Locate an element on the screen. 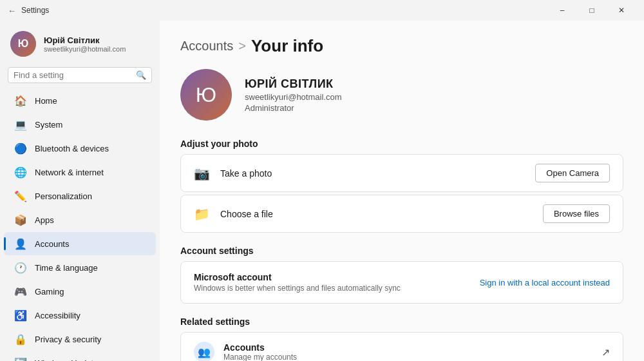 The width and height of the screenshot is (644, 361). nav-icon-accounts: 👤 is located at coordinates (21, 244).